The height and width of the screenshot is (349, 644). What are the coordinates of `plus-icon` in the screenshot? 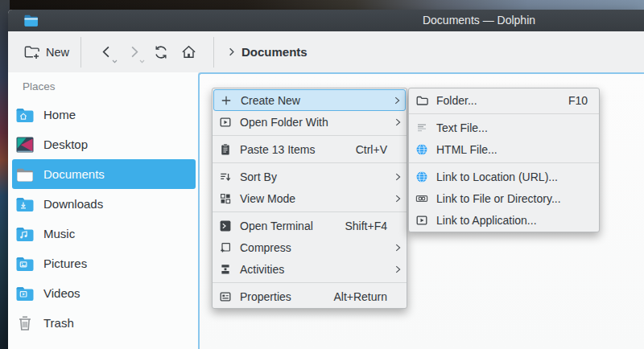 It's located at (226, 101).